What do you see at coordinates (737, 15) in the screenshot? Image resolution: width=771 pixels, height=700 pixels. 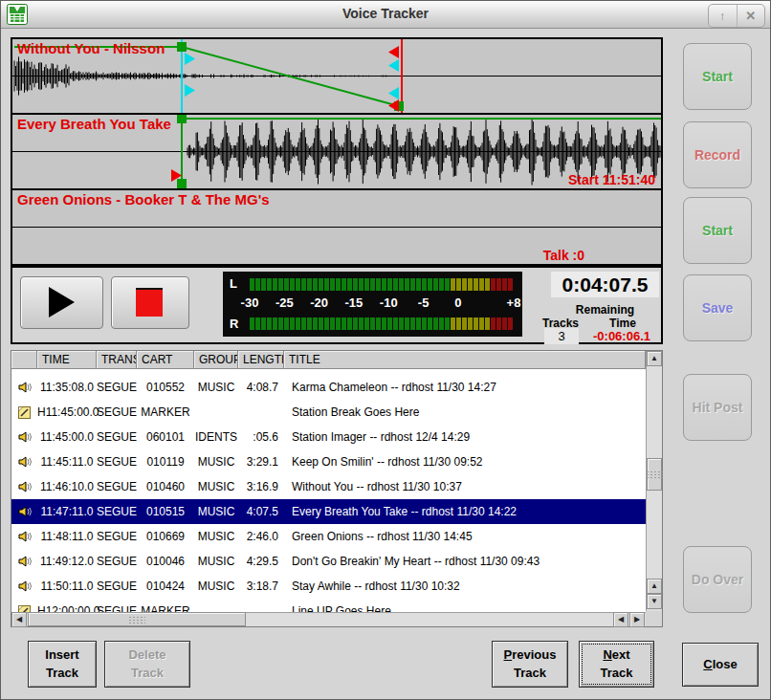 I see `titlebar-buttons: ↑ ✕` at bounding box center [737, 15].